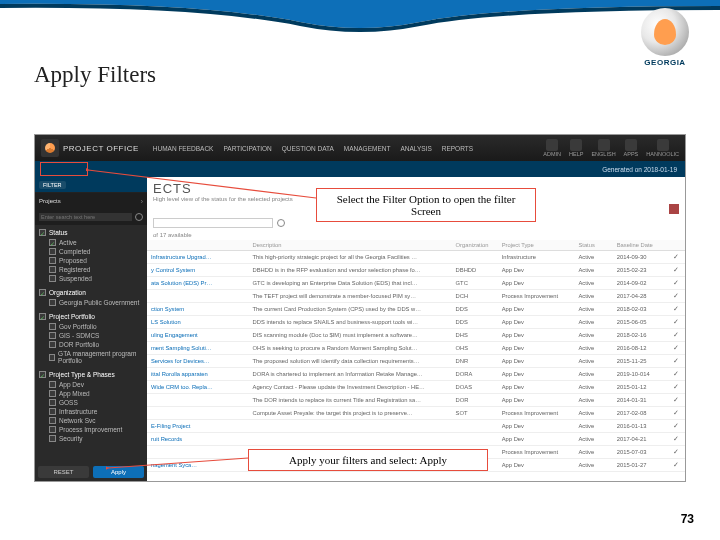 Image resolution: width=720 pixels, height=540 pixels. I want to click on cell-type: App Dev, so click(536, 466).